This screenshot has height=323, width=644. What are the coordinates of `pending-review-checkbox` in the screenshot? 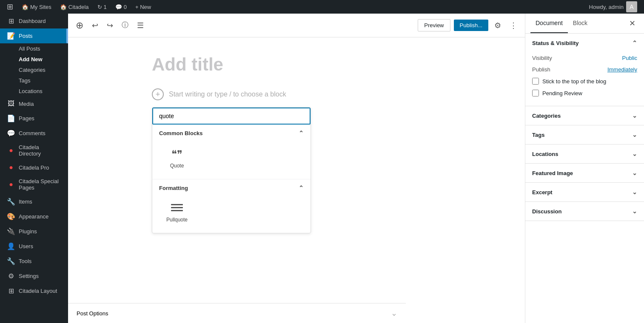 It's located at (536, 93).